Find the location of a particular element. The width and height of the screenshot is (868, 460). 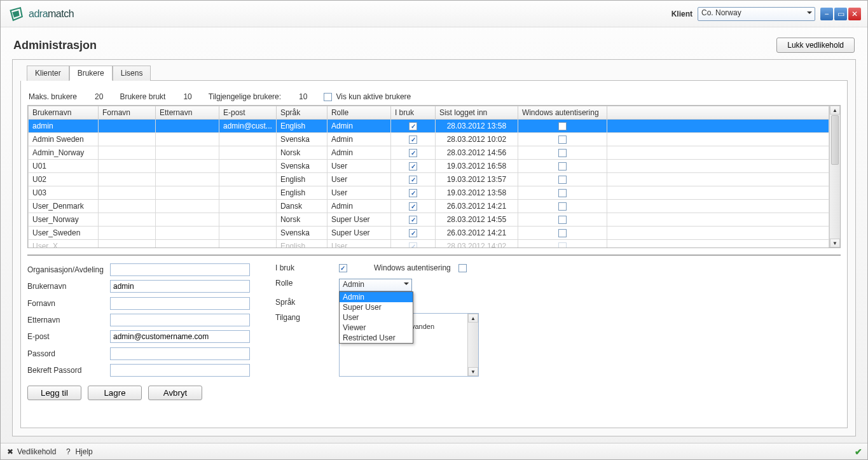

epost-label: E-post is located at coordinates (69, 337).